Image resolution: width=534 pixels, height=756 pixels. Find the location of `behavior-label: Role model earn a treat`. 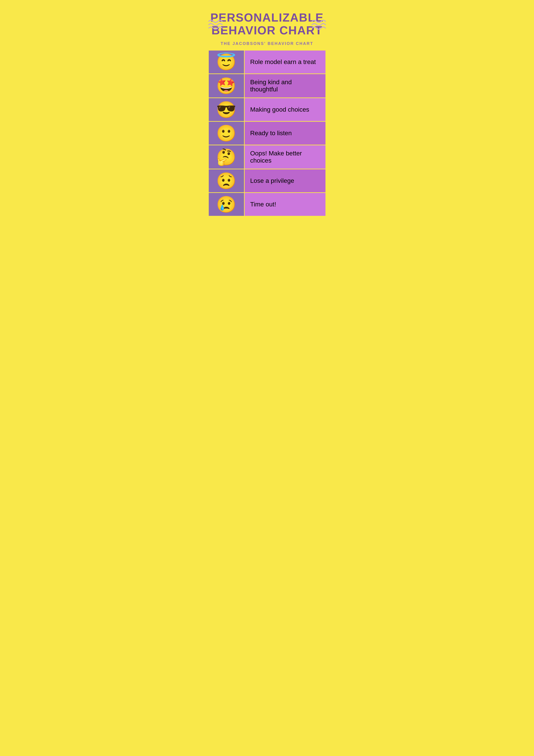

behavior-label: Role model earn a treat is located at coordinates (285, 62).